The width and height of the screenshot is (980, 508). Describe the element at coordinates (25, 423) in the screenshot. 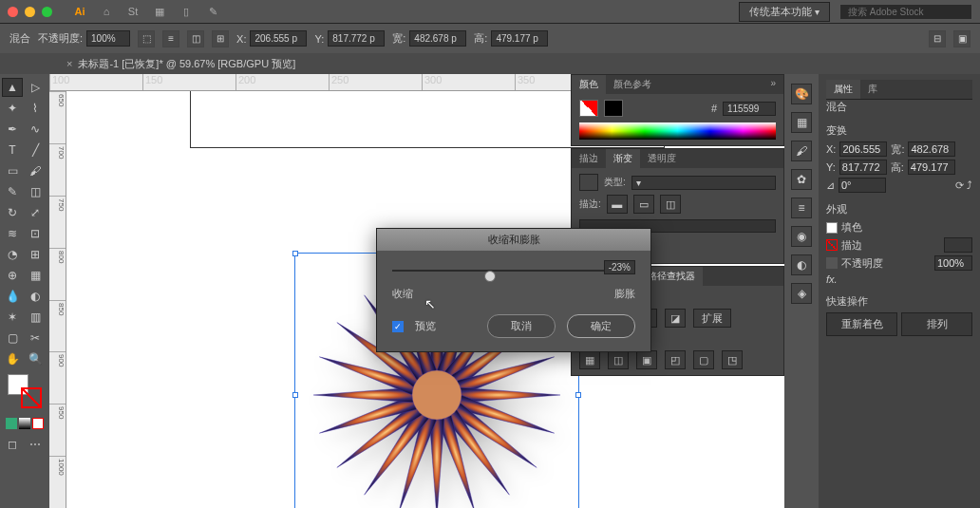

I see `swatch-gradient` at that location.